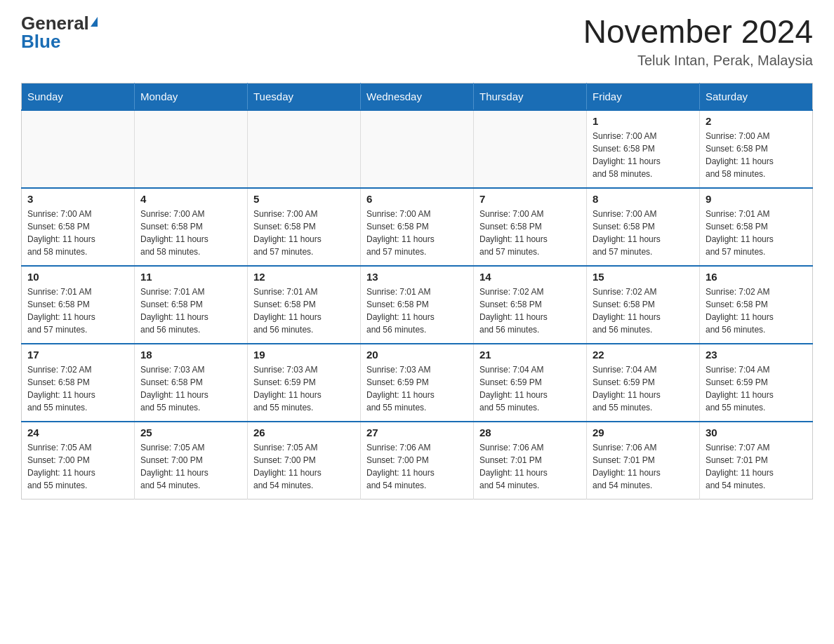 This screenshot has height=644, width=834. I want to click on day-number: 17, so click(78, 355).